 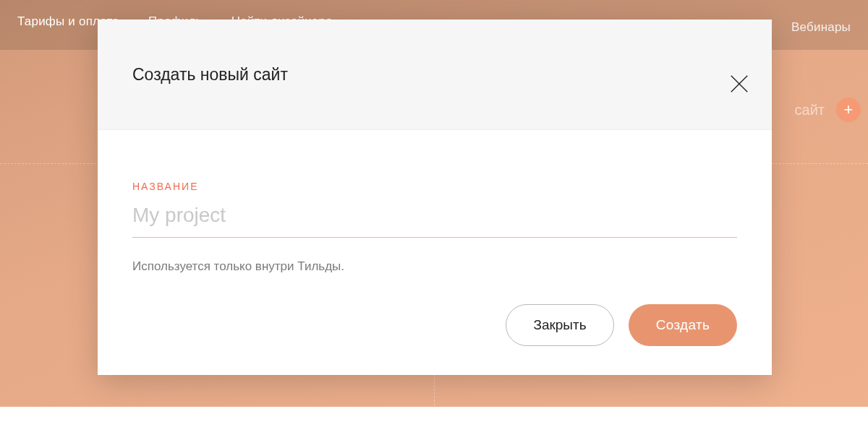 I want to click on close-button: Закрыть, so click(x=560, y=325).